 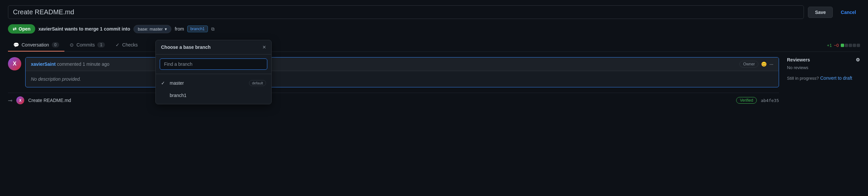 I want to click on branch-item-branch1: ✓ branch1, so click(x=214, y=95).